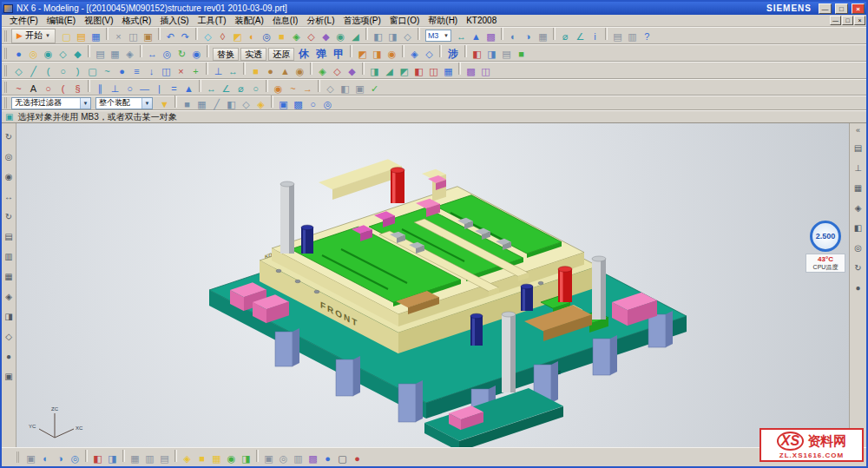 The height and width of the screenshot is (468, 868). Describe the element at coordinates (404, 71) in the screenshot. I see `thicken-icon: ◩` at that location.